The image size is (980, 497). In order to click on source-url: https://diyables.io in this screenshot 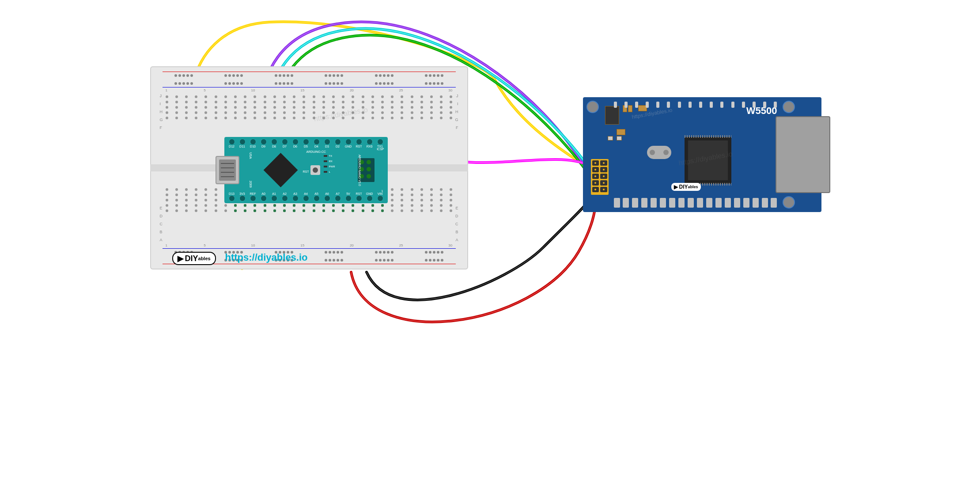, I will do `click(267, 258)`.